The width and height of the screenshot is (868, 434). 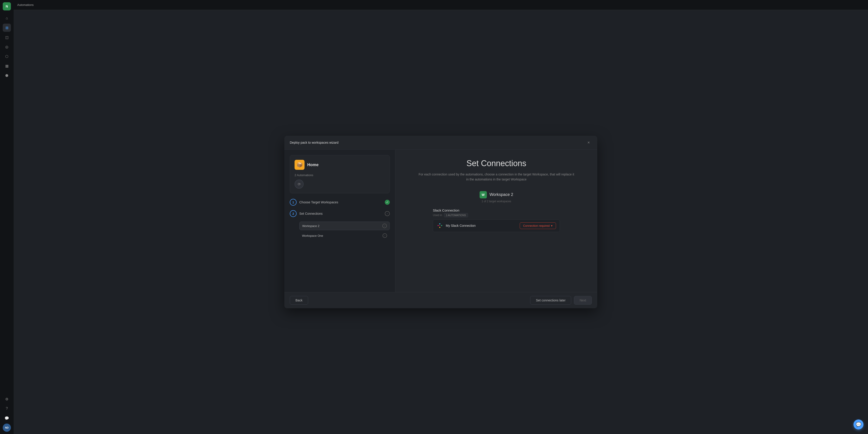 What do you see at coordinates (501, 195) in the screenshot?
I see `workspace-name: Workspace 2` at bounding box center [501, 195].